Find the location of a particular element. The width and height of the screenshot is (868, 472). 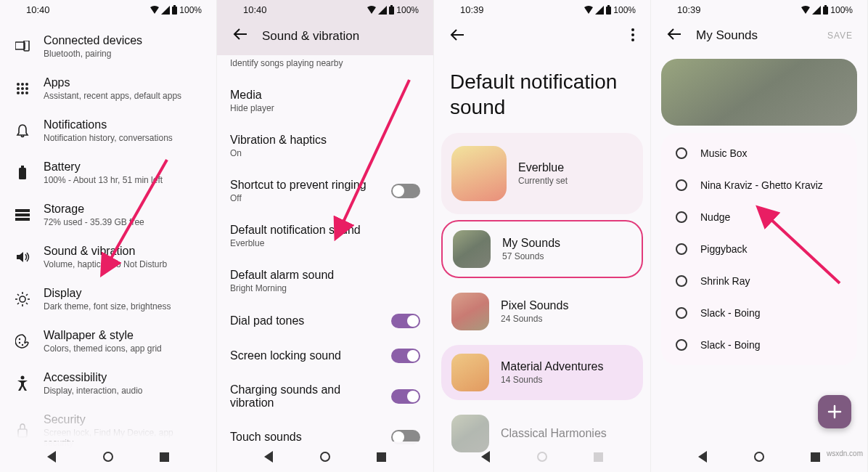

palette-icon is located at coordinates (22, 341).